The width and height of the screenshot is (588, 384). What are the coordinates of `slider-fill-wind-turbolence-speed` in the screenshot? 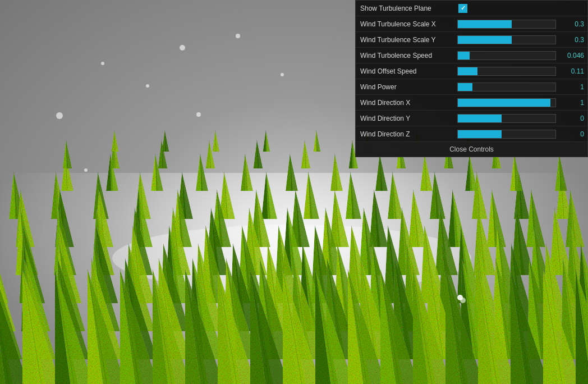 It's located at (463, 56).